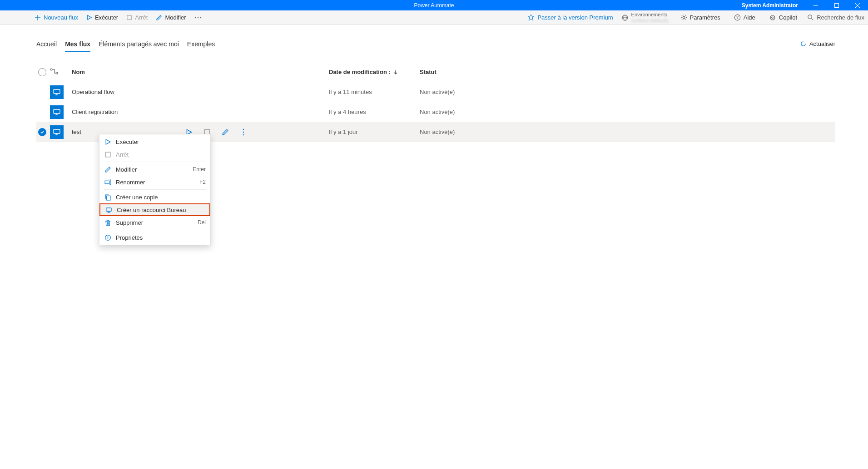  What do you see at coordinates (141, 17) in the screenshot?
I see `stop-label: Arrêt` at bounding box center [141, 17].